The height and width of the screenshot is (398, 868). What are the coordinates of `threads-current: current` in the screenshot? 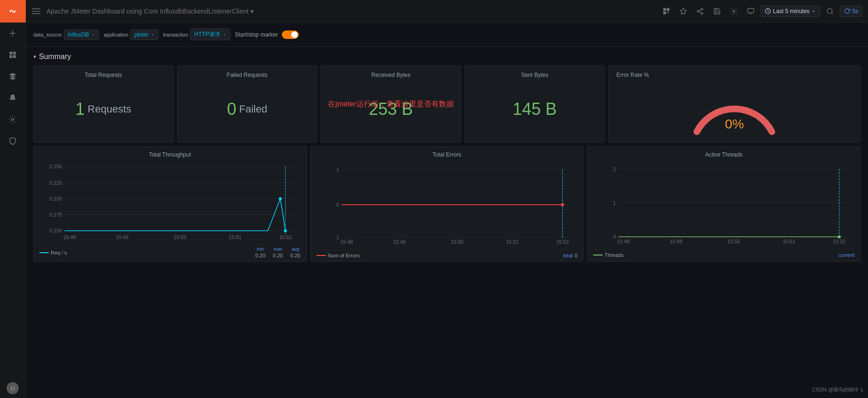 It's located at (846, 255).